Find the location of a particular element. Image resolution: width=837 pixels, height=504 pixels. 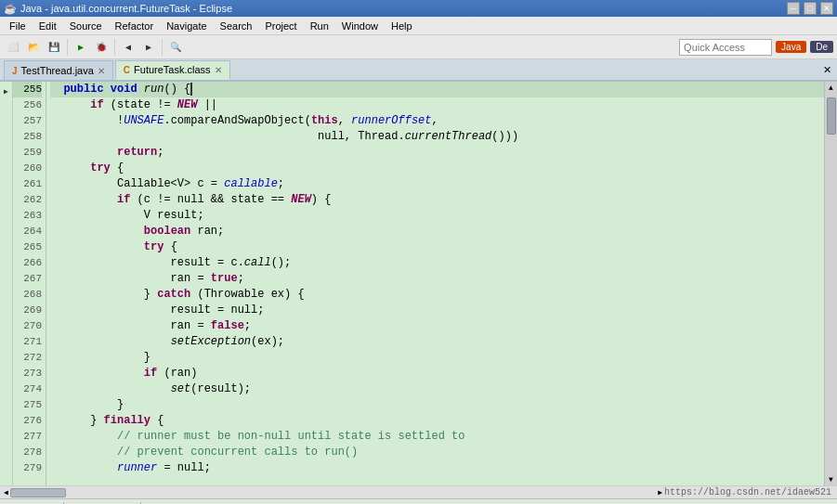

line-272: 272 is located at coordinates (28, 358).